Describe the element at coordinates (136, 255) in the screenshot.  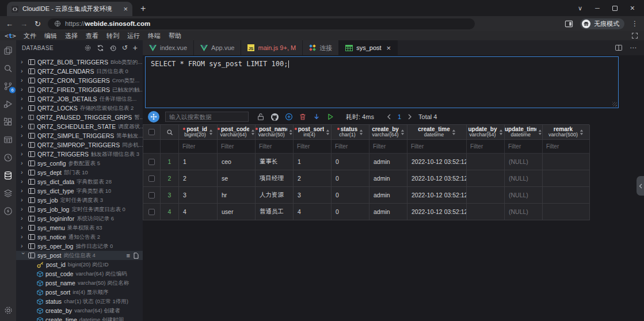
I see `open-file-icon` at that location.